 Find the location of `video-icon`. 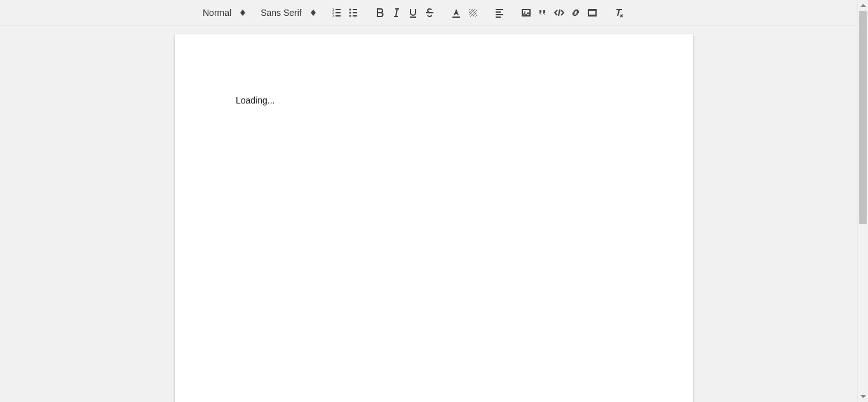

video-icon is located at coordinates (592, 13).